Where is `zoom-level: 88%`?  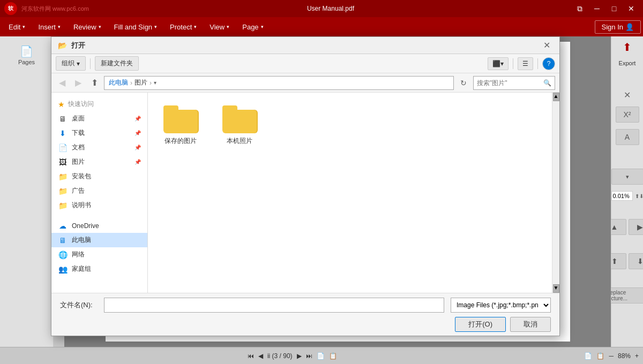
zoom-level: 88% is located at coordinates (624, 356).